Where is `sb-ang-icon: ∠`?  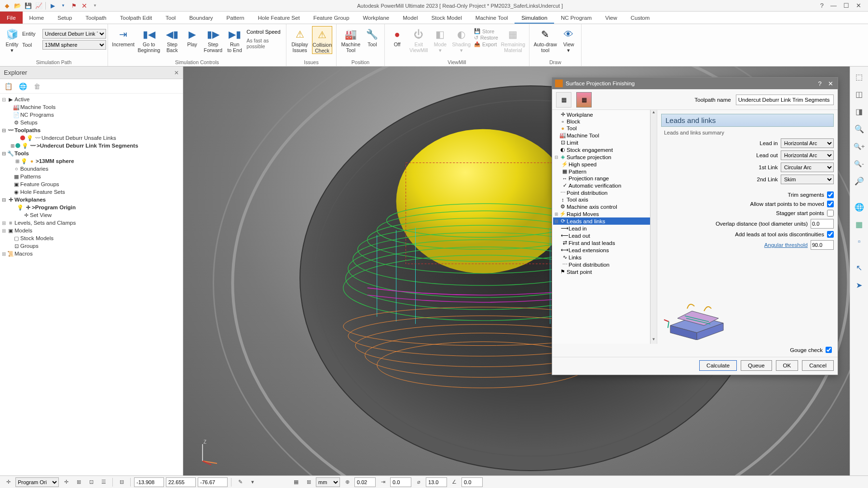 sb-ang-icon: ∠ is located at coordinates (454, 482).